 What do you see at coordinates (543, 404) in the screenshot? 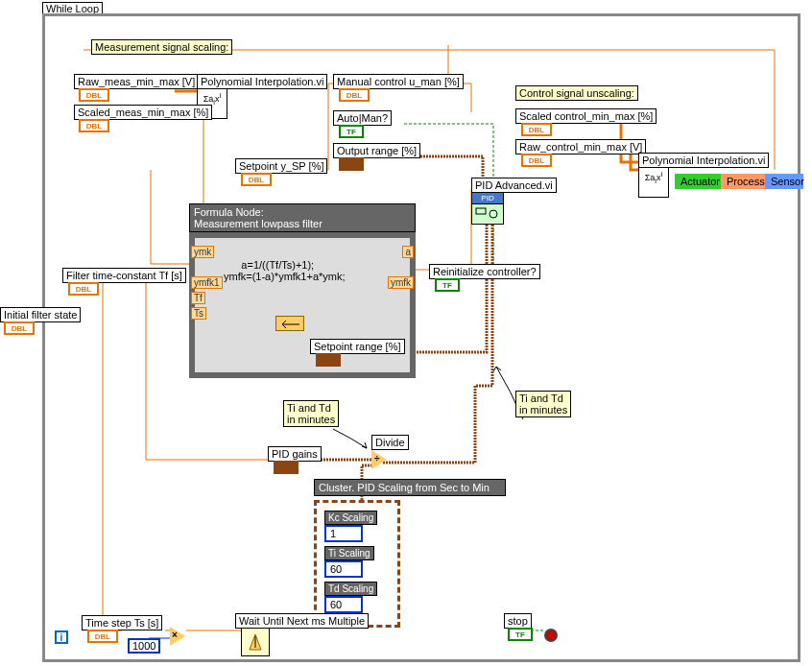
I see `annotation-ti-td-2: Ti and Td in minutes` at bounding box center [543, 404].